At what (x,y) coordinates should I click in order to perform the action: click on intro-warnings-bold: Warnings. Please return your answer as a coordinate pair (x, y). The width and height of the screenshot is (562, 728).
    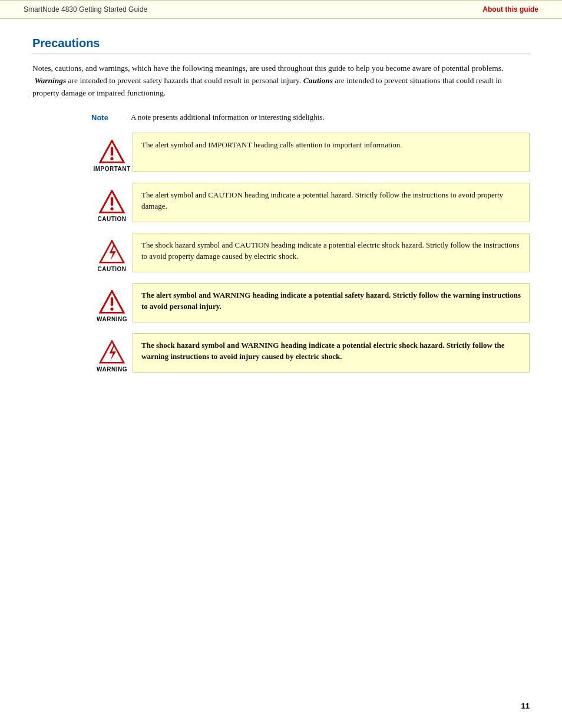
    Looking at the image, I should click on (50, 80).